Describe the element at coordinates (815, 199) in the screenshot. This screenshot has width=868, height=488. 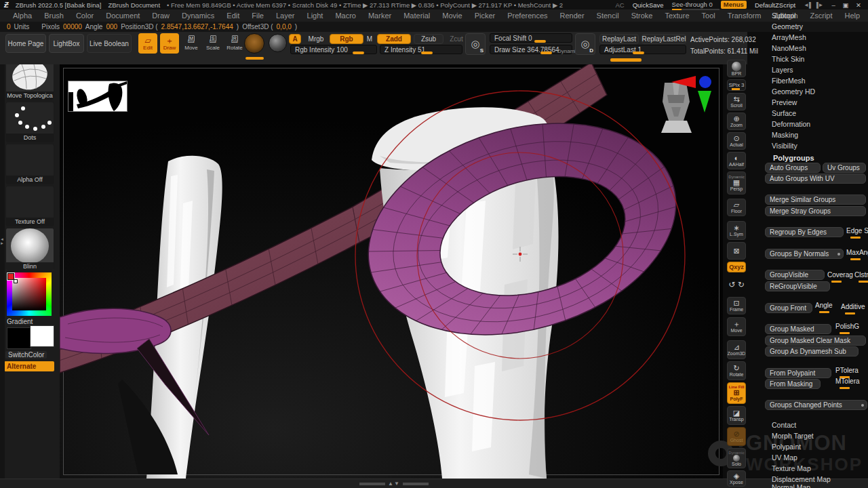
I see `merge-similar-groups-button: Merge Similar Groups` at that location.